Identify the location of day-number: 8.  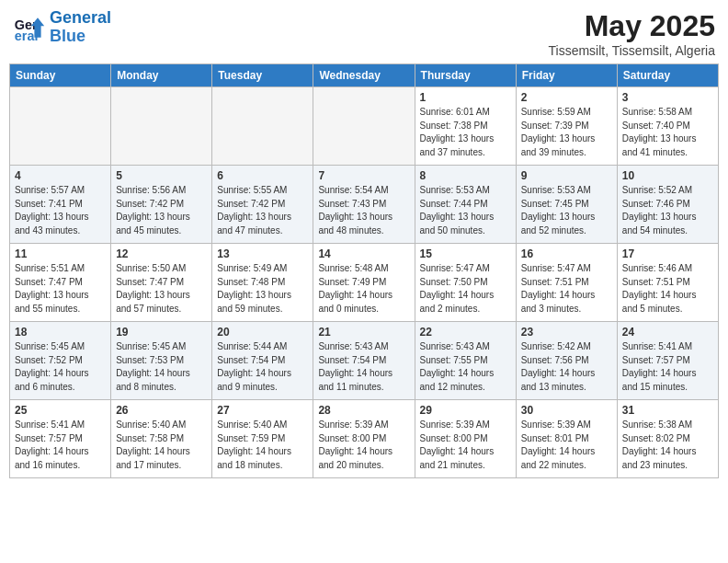
(465, 176).